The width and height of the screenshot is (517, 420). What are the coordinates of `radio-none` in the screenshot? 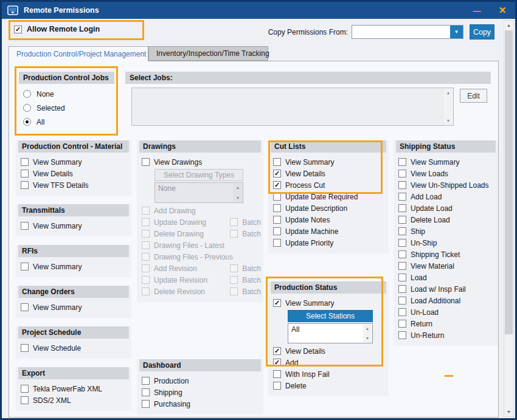 It's located at (27, 94).